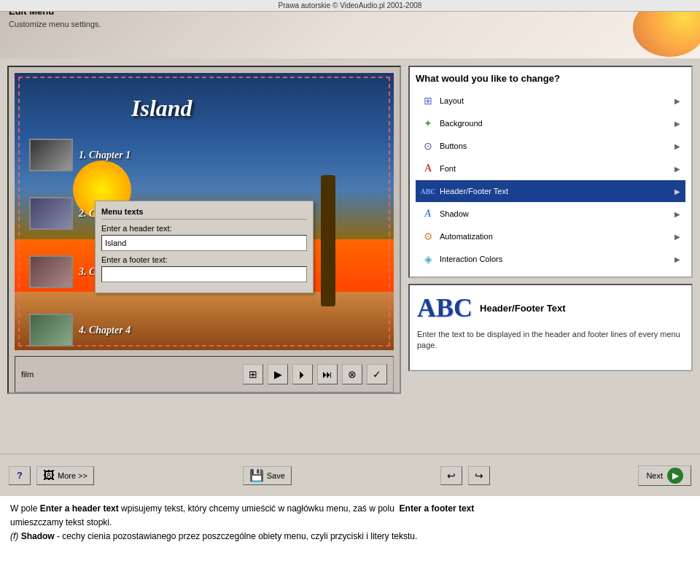 The image size is (700, 588). Describe the element at coordinates (428, 101) in the screenshot. I see `layout-icon: ⊞` at that location.